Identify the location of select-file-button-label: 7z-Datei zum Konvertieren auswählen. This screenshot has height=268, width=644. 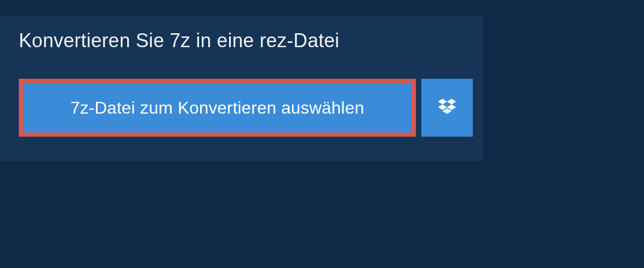
(217, 108).